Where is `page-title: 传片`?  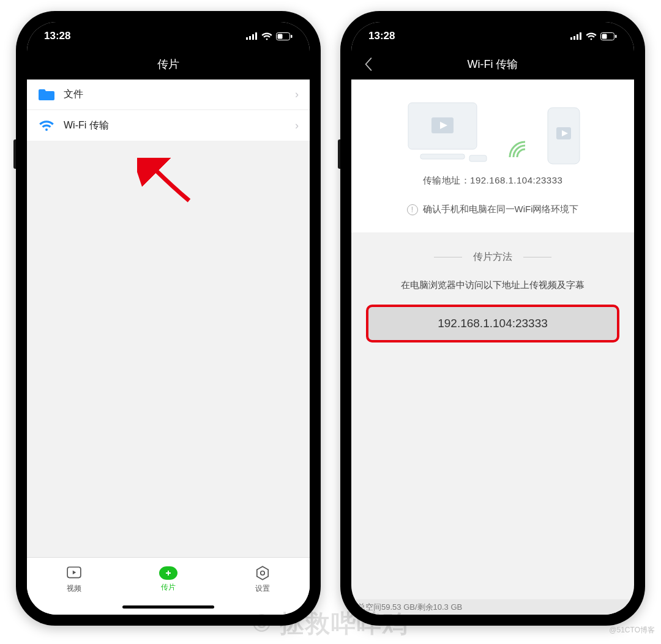
page-title: 传片 is located at coordinates (168, 64).